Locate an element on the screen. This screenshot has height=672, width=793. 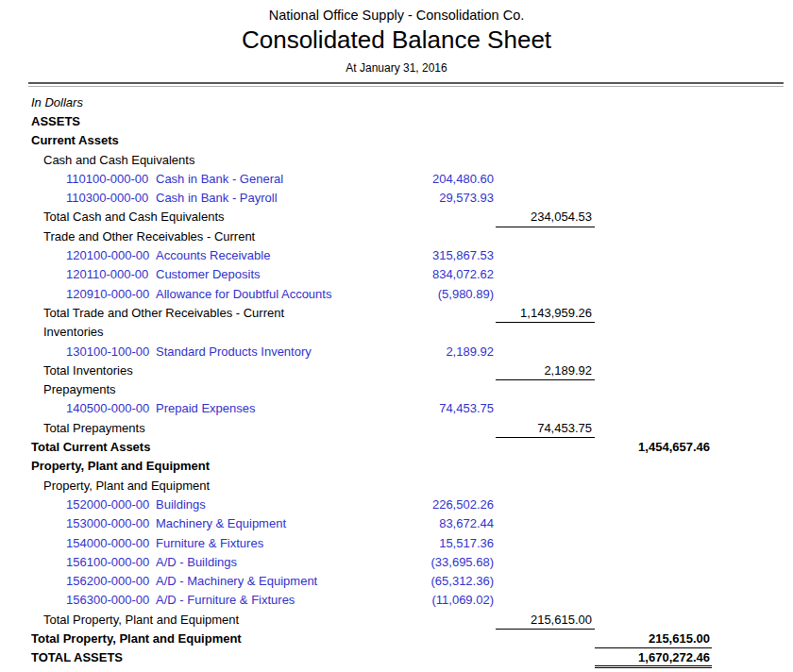
total-row: Total Prepayments74,453.75 is located at coordinates (396, 428).